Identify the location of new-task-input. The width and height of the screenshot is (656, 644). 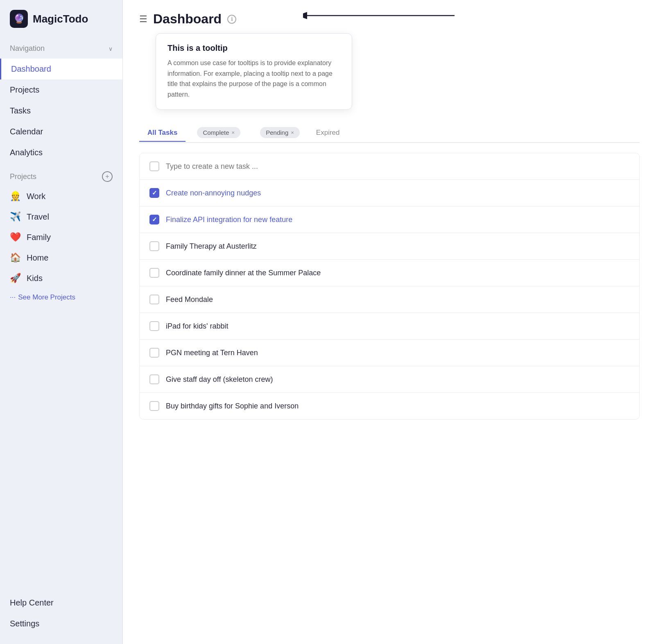
(398, 166).